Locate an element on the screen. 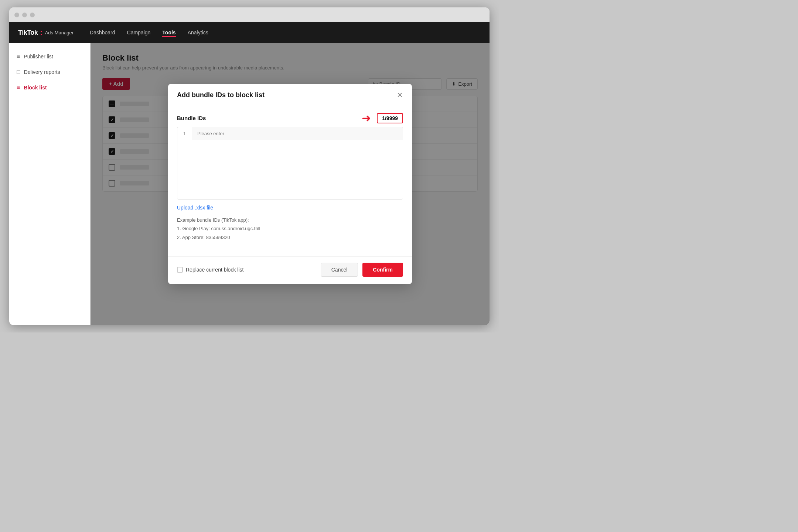 The width and height of the screenshot is (798, 532). sidebar-item-publisher-list: ≡ Publisher list is located at coordinates (50, 57).